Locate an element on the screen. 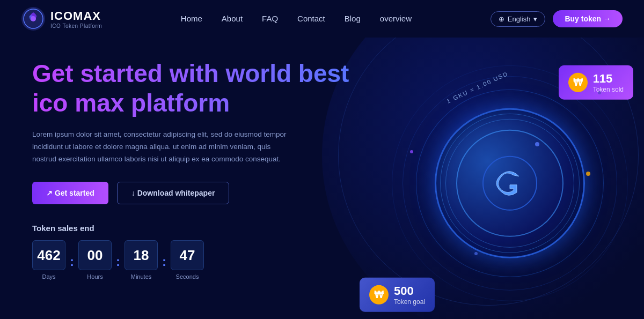 This screenshot has height=319, width=644. nav-item-blog: Blog is located at coordinates (353, 19).